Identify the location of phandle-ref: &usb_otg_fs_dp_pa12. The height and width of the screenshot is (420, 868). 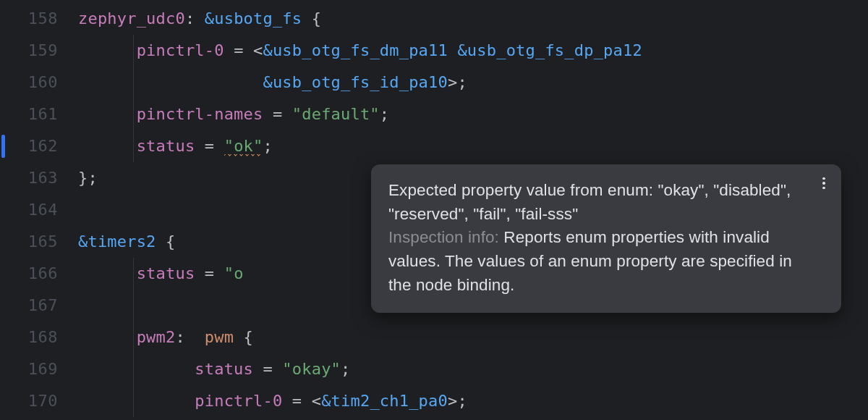
(550, 51).